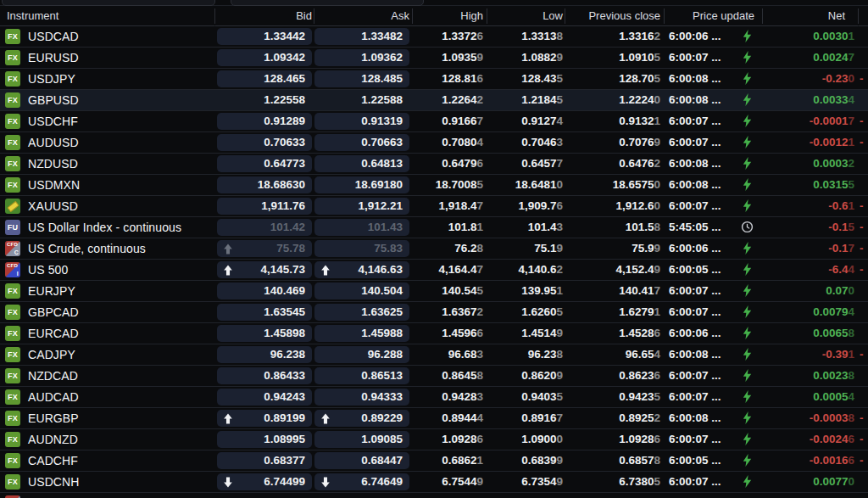 The image size is (868, 498). What do you see at coordinates (614, 79) in the screenshot?
I see `previous-close-value: 128.705` at bounding box center [614, 79].